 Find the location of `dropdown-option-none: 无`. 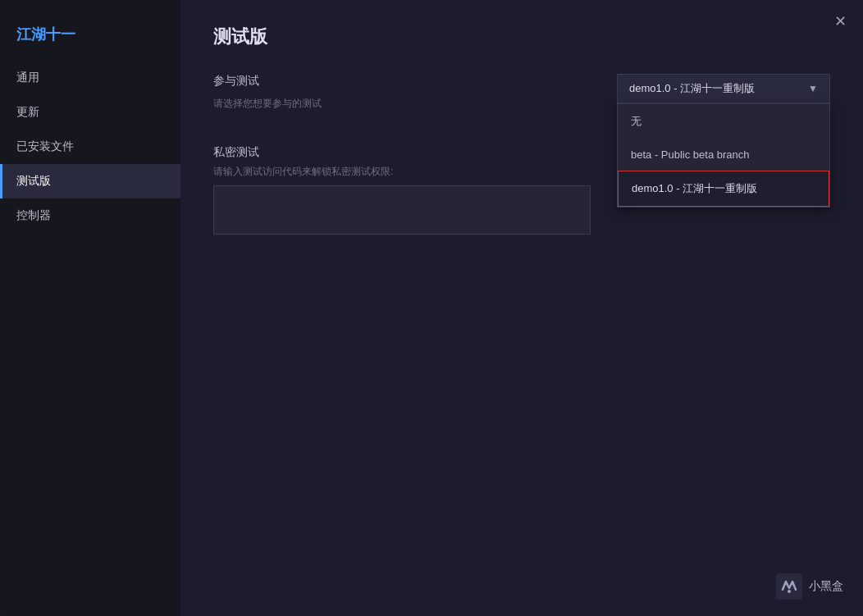

dropdown-option-none: 无 is located at coordinates (724, 121).